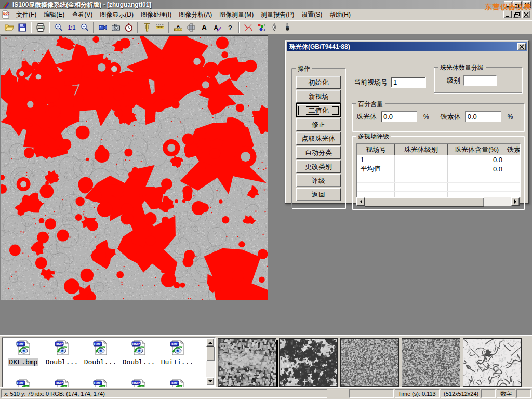  I want to click on op-button-2: 新视场, so click(318, 97).